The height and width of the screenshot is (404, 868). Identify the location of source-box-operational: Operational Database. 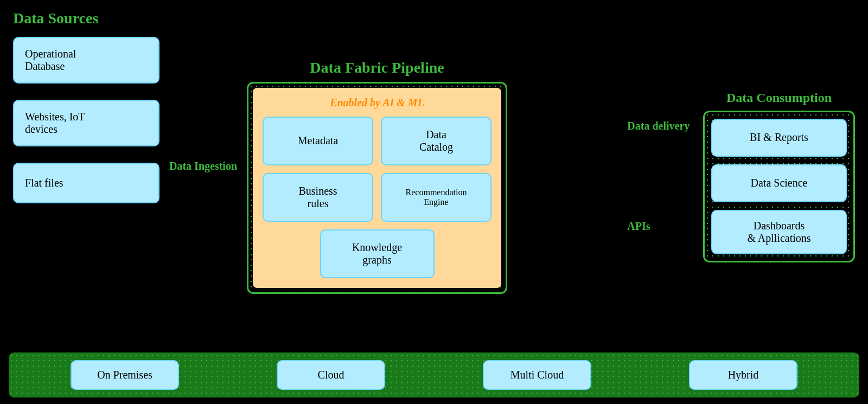
(86, 60).